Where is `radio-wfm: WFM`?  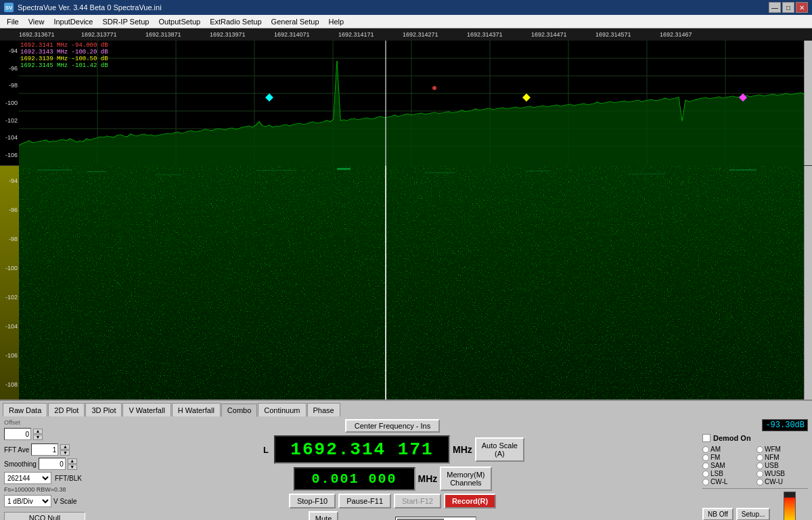
radio-wfm: WFM is located at coordinates (782, 450).